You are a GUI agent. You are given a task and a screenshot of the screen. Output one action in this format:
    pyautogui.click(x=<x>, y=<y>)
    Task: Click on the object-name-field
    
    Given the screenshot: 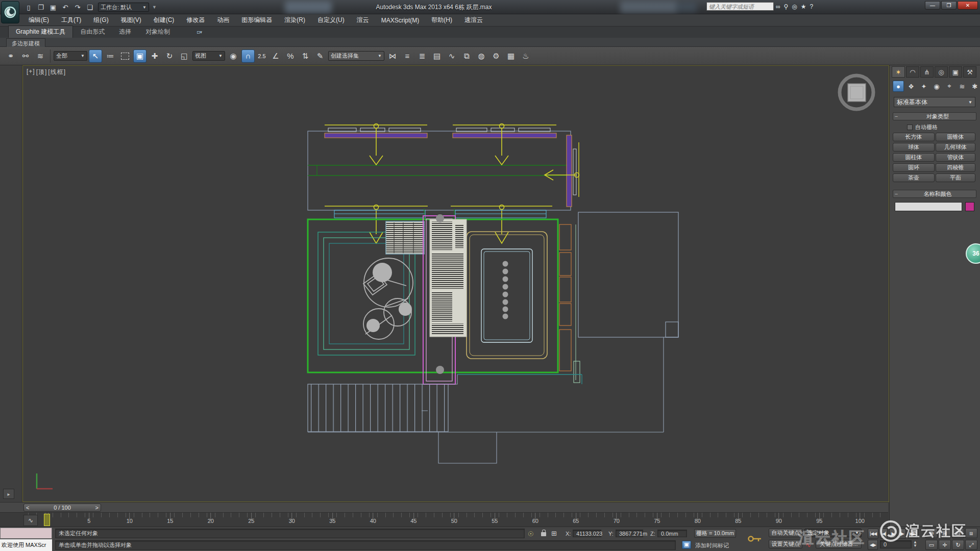 What is the action you would take?
    pyautogui.click(x=928, y=207)
    